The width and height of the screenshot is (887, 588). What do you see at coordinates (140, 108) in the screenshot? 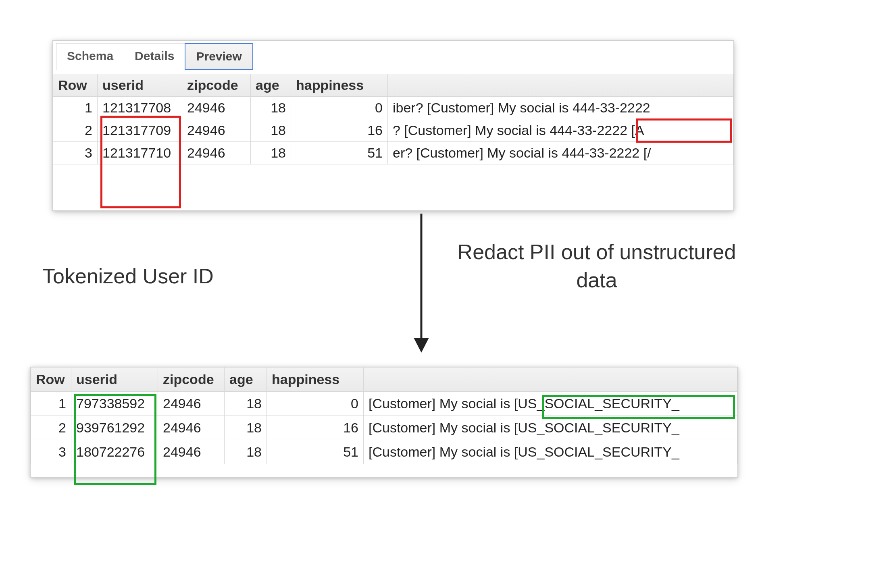
I see `cell-userid: 121317708` at bounding box center [140, 108].